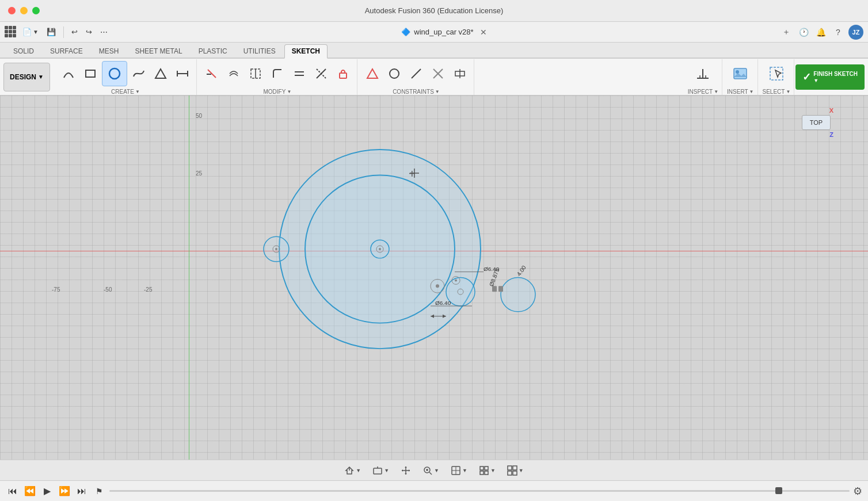 The height and width of the screenshot is (501, 868). I want to click on step-back-button: ⏪, so click(30, 491).